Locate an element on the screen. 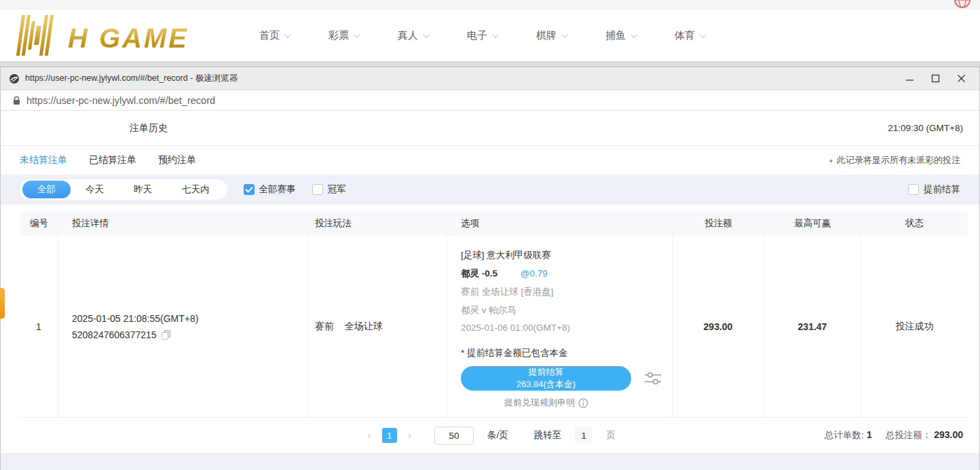  cell-play-type: 赛前 全场让球 is located at coordinates (377, 326).